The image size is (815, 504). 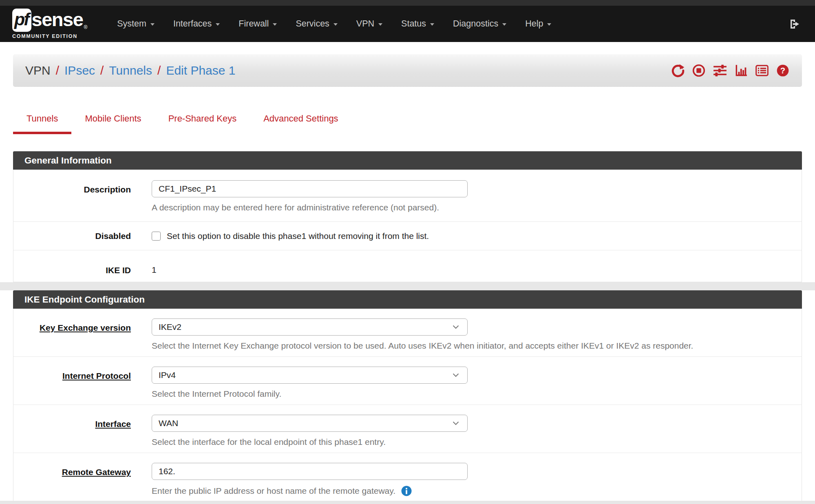 What do you see at coordinates (50, 36) in the screenshot?
I see `community-edition-label: COMMUNITY EDITION` at bounding box center [50, 36].